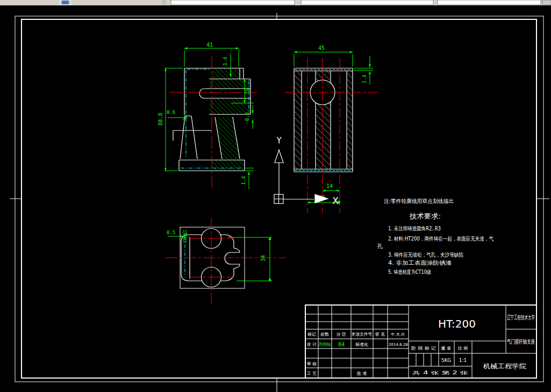 This screenshot has height=392, width=551. What do you see at coordinates (228, 165) in the screenshot?
I see `front-hatch-base` at bounding box center [228, 165].